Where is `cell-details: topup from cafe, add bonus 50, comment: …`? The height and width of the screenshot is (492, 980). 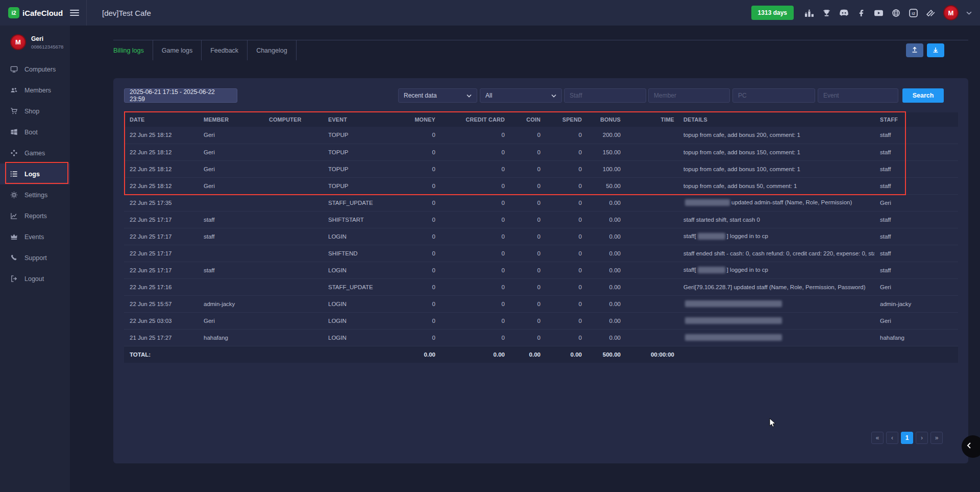
cell-details: topup from cafe, add bonus 50, comment: … is located at coordinates (774, 186).